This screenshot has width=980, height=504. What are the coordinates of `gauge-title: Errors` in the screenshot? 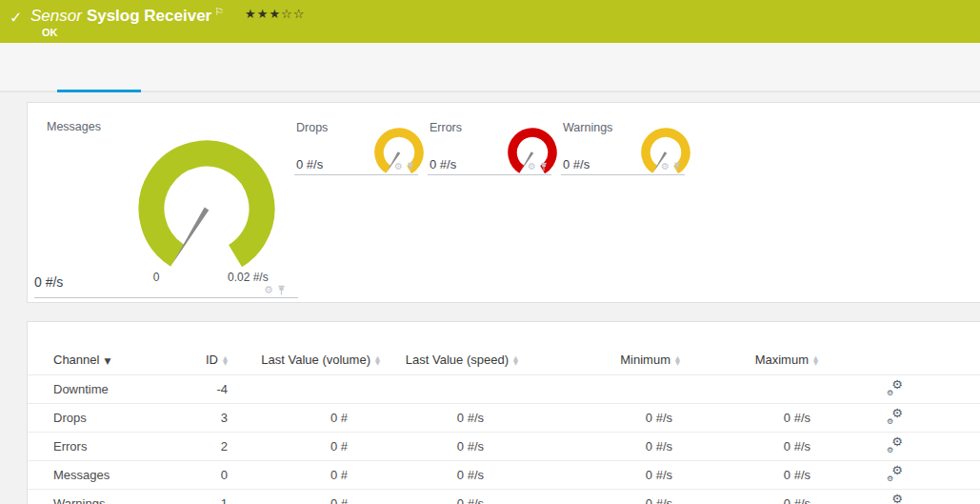 It's located at (446, 128).